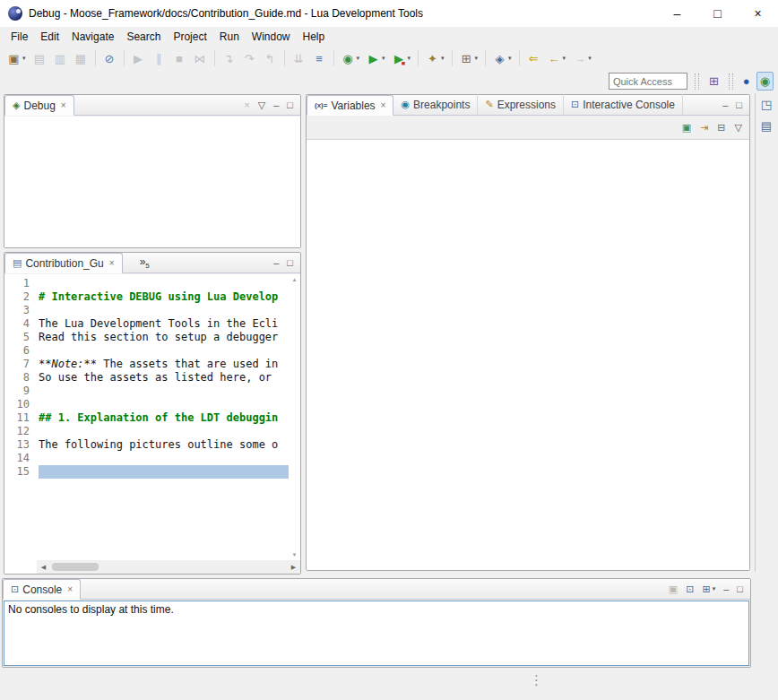 Image resolution: width=778 pixels, height=700 pixels. I want to click on menu-window: Window, so click(271, 37).